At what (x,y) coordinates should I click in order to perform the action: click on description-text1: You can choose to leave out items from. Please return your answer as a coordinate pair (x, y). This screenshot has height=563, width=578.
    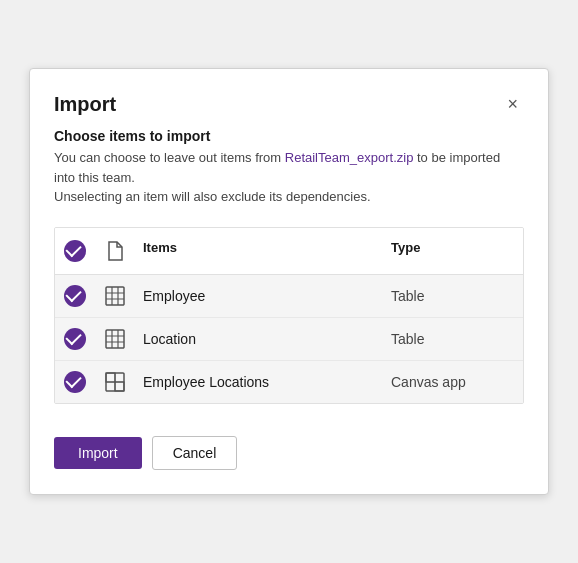
    Looking at the image, I should click on (170, 158).